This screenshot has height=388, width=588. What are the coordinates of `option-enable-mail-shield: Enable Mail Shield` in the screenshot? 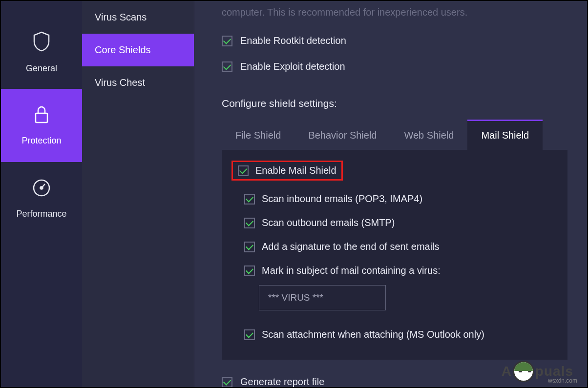 It's located at (287, 171).